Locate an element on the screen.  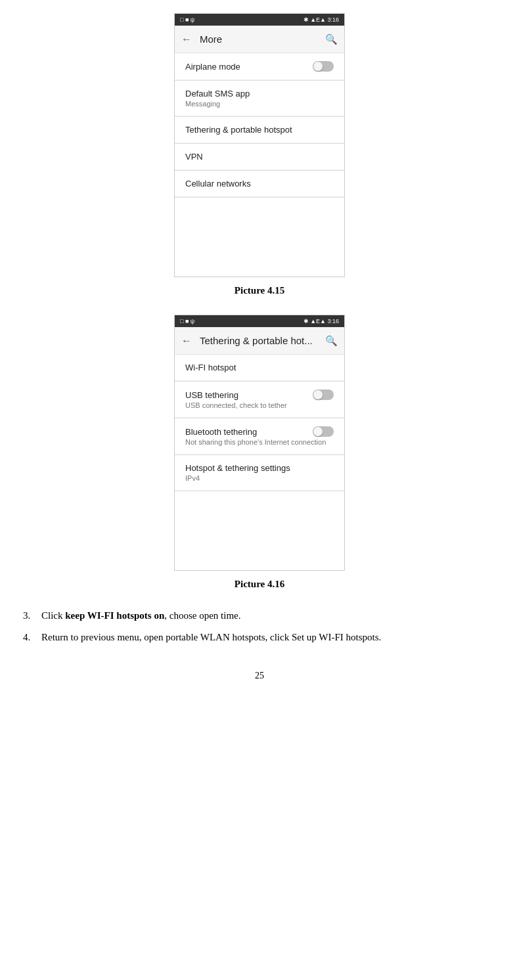
settings-item-subtitle-usb: USB connected, check to tether is located at coordinates (260, 405).